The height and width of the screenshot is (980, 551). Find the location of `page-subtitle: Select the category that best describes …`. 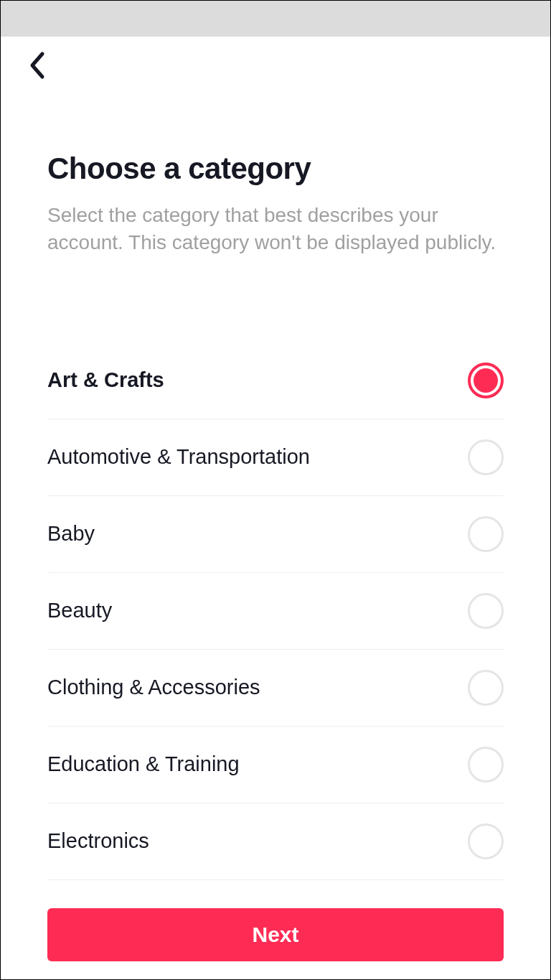

page-subtitle: Select the category that best describes … is located at coordinates (276, 229).